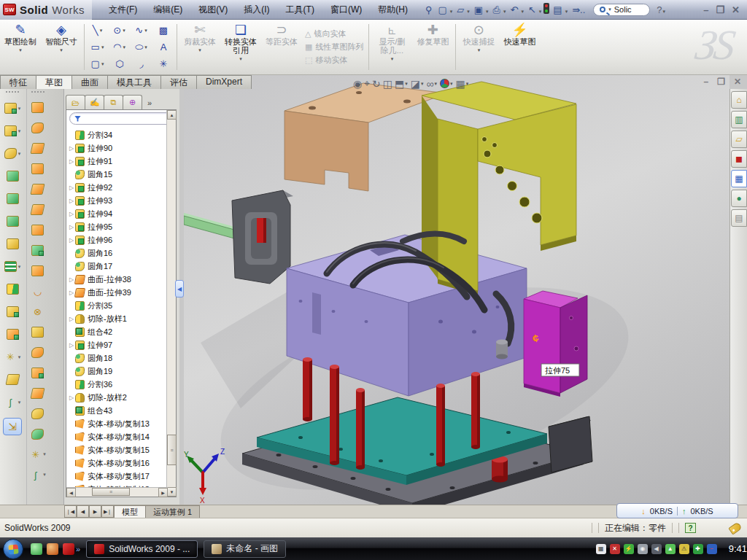 The height and width of the screenshot is (560, 747). What do you see at coordinates (334, 34) in the screenshot?
I see `mirror-entities-button: △镜向实体` at bounding box center [334, 34].